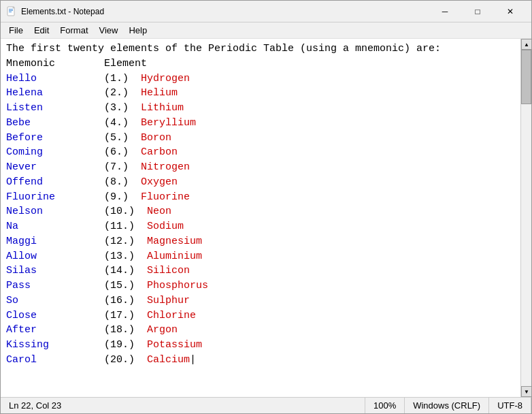  I want to click on status-line-ending: Windows (CRLF), so click(447, 406).